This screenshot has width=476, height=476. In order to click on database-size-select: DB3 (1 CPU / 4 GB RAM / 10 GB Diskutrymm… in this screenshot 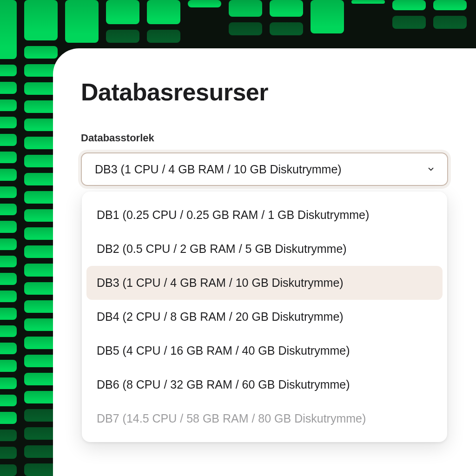, I will do `click(264, 169)`.